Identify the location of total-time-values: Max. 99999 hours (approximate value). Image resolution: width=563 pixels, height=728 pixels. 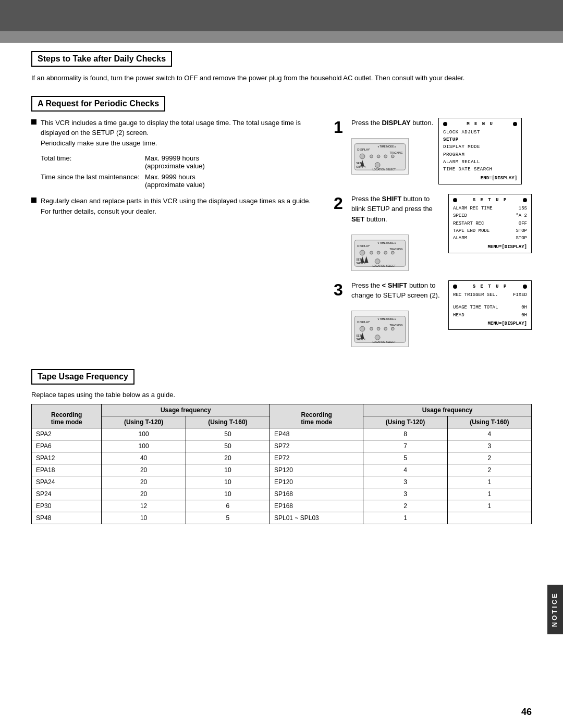
(175, 162).